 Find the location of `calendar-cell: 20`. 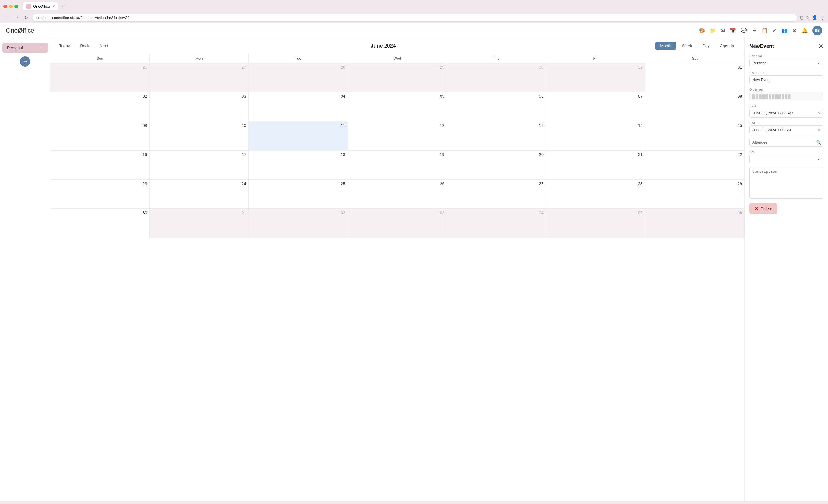

calendar-cell: 20 is located at coordinates (497, 165).